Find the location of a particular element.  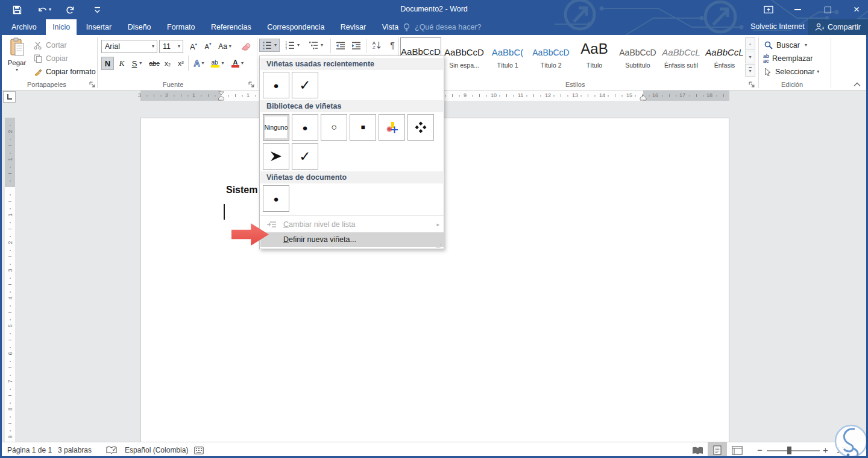

numbering-caret-icon: ▾ is located at coordinates (298, 45).